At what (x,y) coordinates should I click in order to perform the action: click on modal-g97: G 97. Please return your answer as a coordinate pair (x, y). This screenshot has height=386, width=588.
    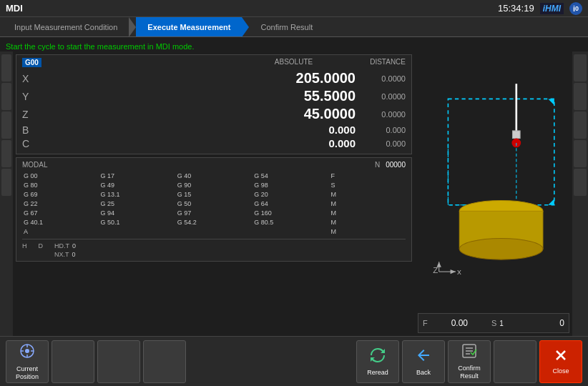
    Looking at the image, I should click on (214, 213).